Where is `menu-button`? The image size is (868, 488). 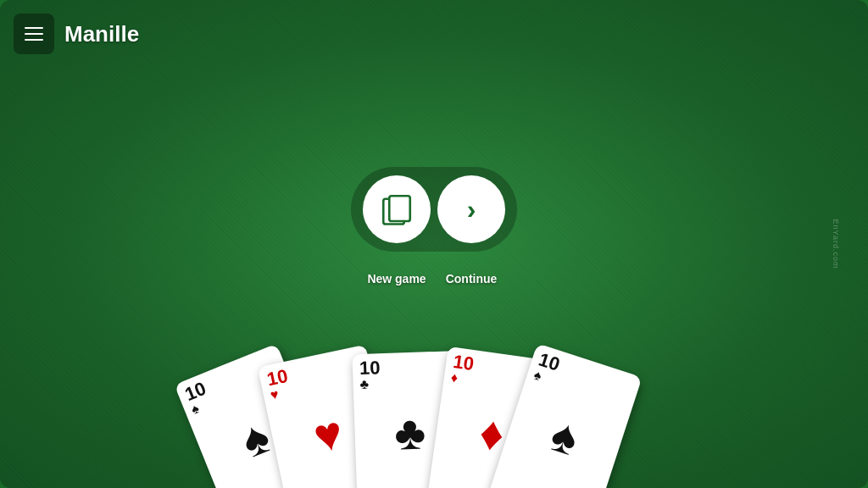 menu-button is located at coordinates (34, 34).